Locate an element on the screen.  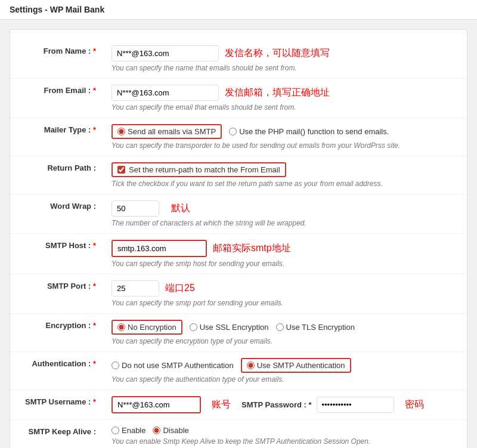
mailer-type-row: Mailer Type : * Send all emails via SMTP is located at coordinates (238, 137).